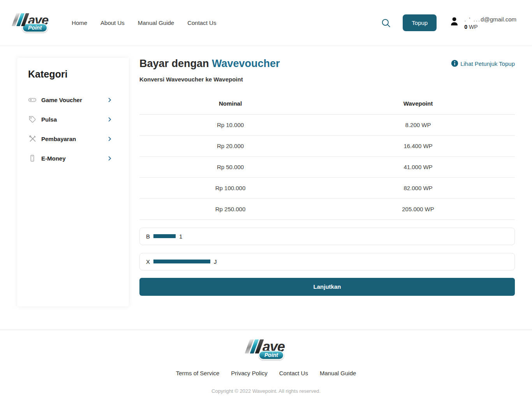 This screenshot has height=401, width=532. I want to click on column-header-nominal: Nominal, so click(231, 104).